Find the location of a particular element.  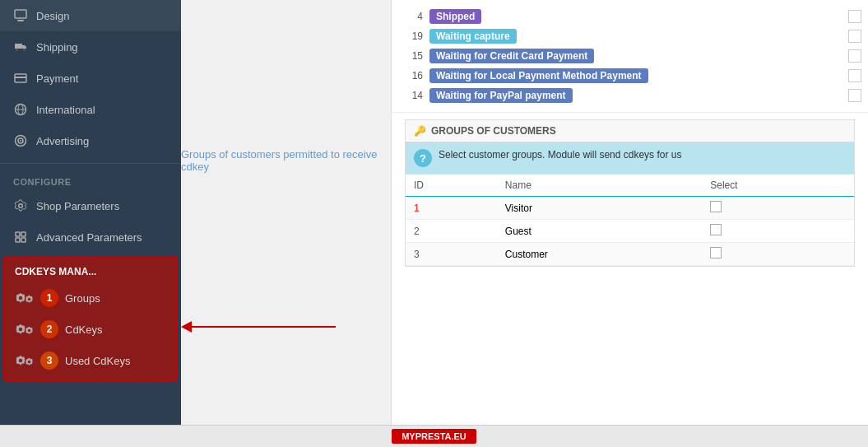

advanced-icon is located at coordinates (21, 237).